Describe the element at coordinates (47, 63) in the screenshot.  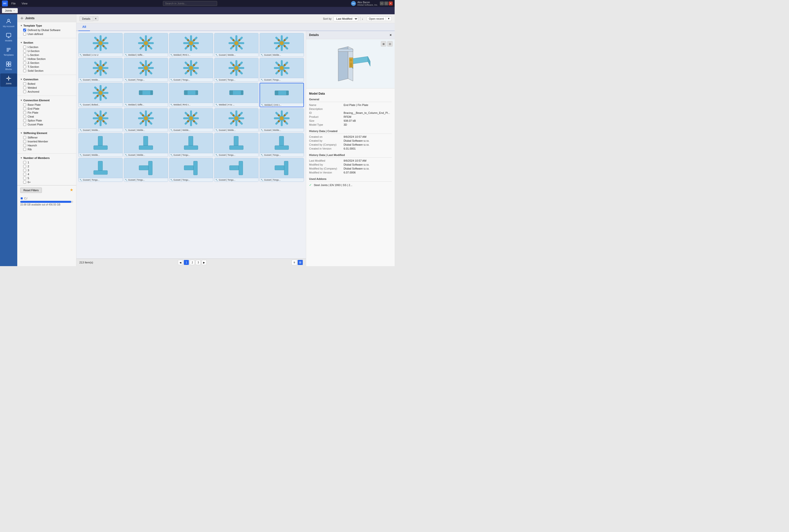
I see `filter-item-zsection: Z-Section` at that location.